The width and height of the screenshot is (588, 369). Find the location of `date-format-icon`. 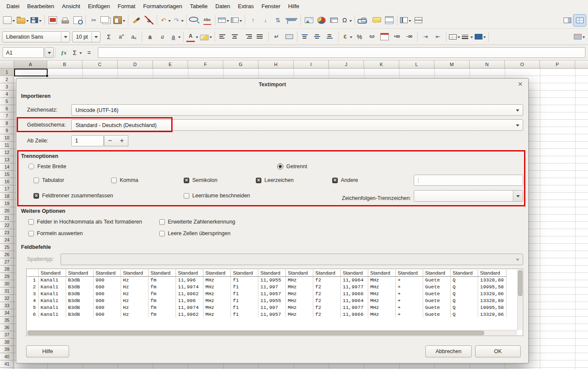

date-format-icon is located at coordinates (385, 37).